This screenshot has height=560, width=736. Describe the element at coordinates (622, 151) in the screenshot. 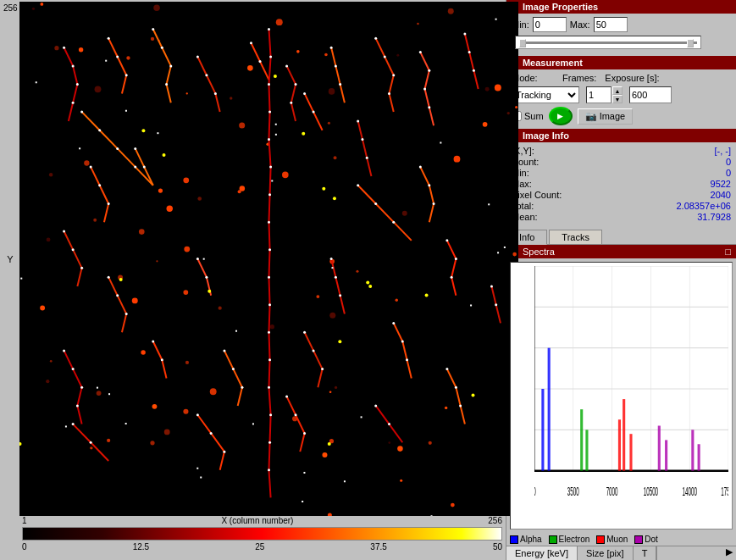

I see `info-row-xy: [X,Y]: [-, -]` at that location.